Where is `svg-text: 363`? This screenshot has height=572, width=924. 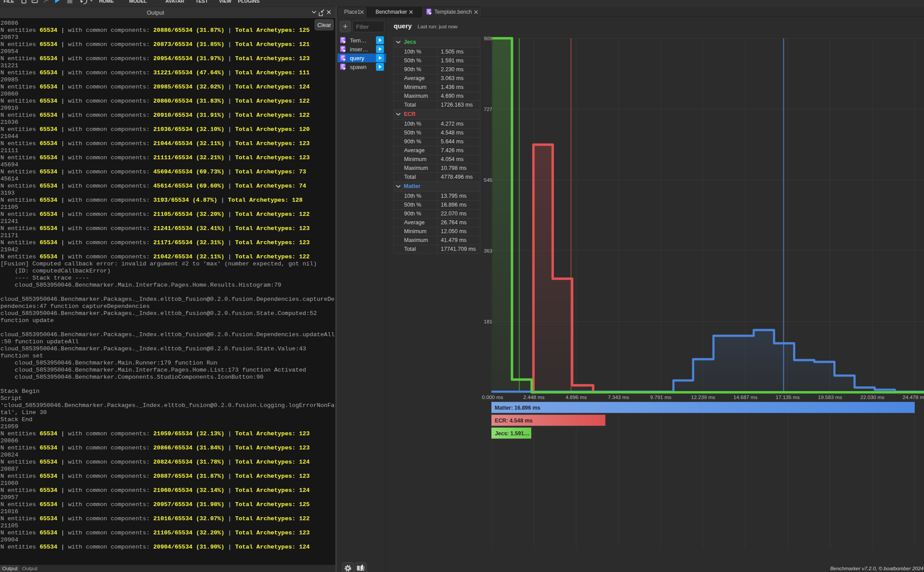
svg-text: 363 is located at coordinates (488, 251).